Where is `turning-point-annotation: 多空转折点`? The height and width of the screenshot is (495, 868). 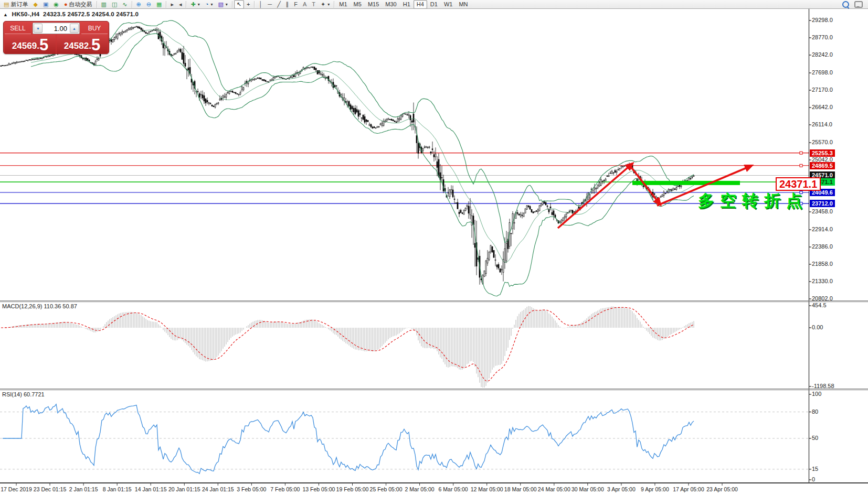
turning-point-annotation: 多空转折点 is located at coordinates (753, 201).